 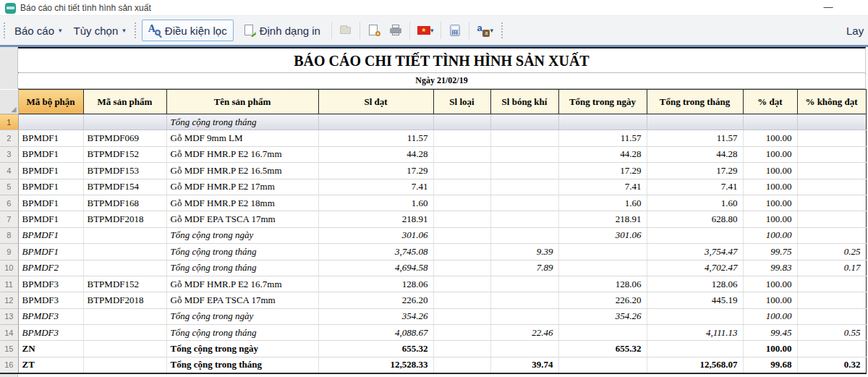 I want to click on cell: 0.55, so click(x=832, y=333).